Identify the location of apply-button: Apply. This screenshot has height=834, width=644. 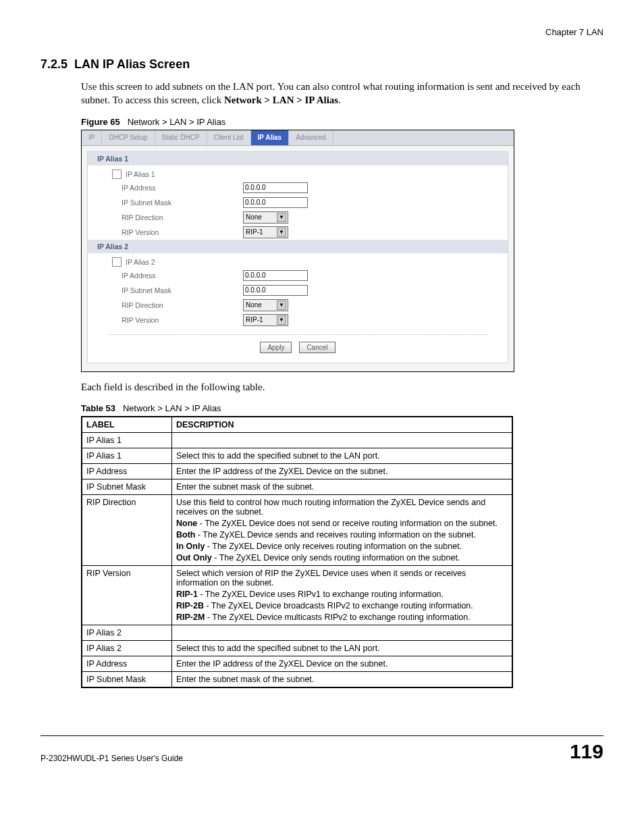
(275, 347).